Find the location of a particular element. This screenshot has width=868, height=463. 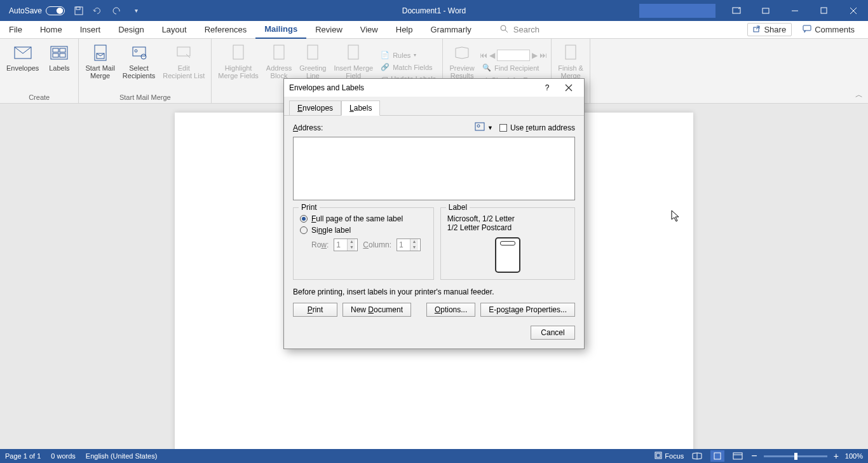

address-block-icon is located at coordinates (279, 53).